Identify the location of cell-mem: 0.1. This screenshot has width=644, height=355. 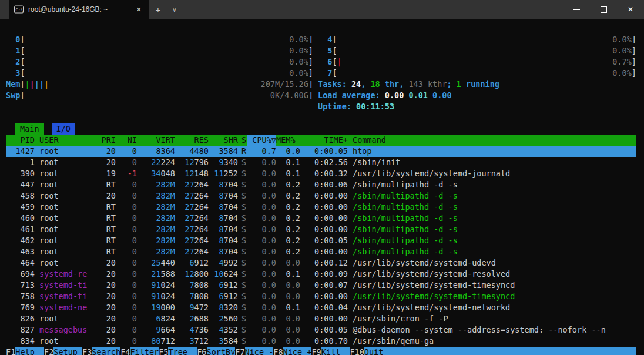
(288, 274).